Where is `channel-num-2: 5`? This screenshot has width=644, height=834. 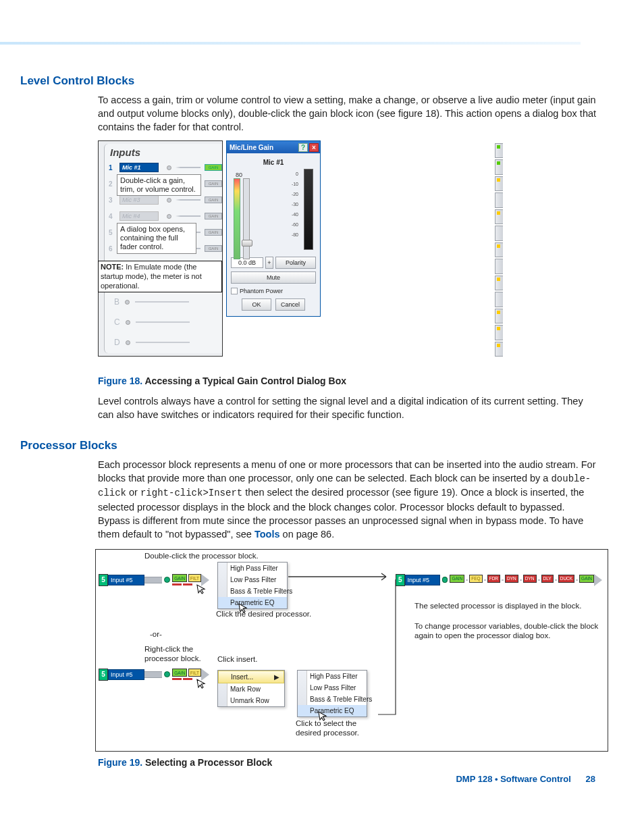 channel-num-2: 5 is located at coordinates (103, 675).